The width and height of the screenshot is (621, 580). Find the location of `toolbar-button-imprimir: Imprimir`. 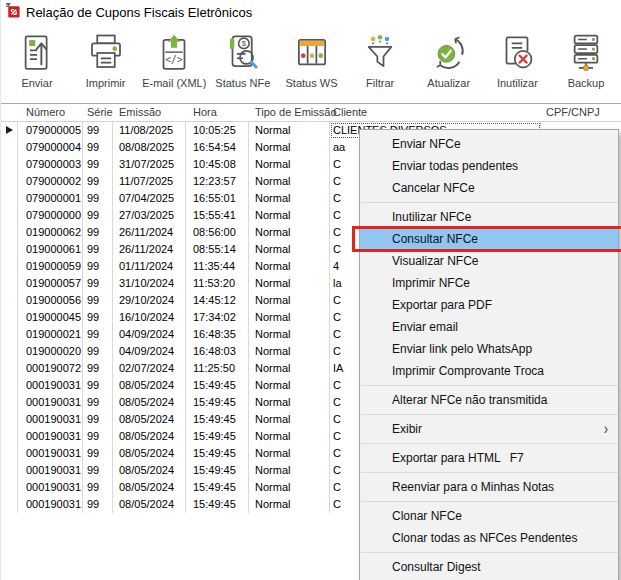

toolbar-button-imprimir: Imprimir is located at coordinates (106, 64).